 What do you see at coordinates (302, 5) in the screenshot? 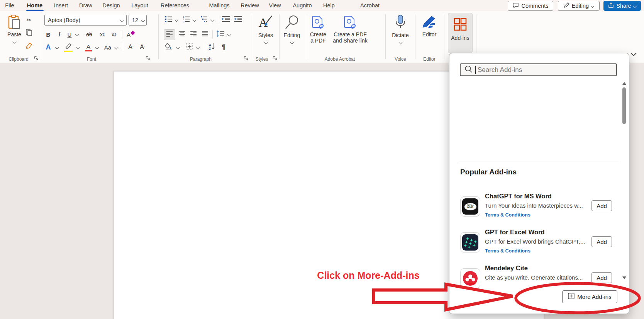
I see `menu-augnito: Augnito` at bounding box center [302, 5].